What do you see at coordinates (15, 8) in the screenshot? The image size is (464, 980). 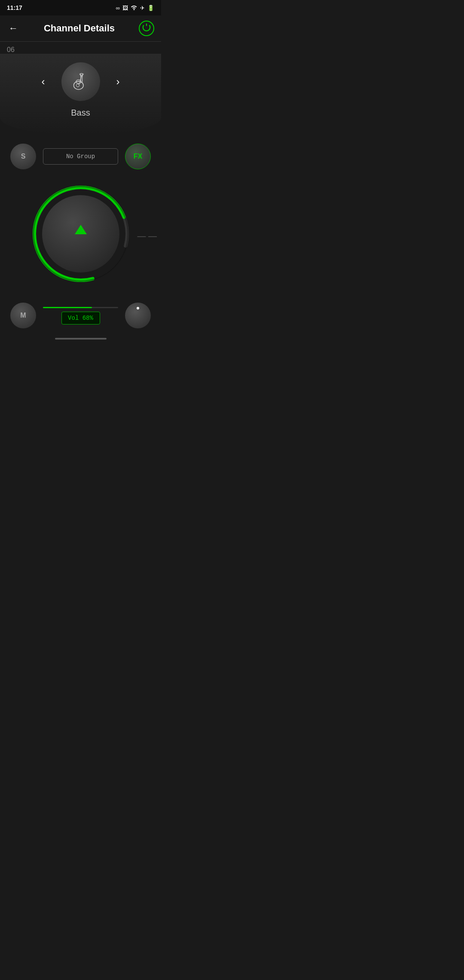 I see `status-time: 11:17` at bounding box center [15, 8].